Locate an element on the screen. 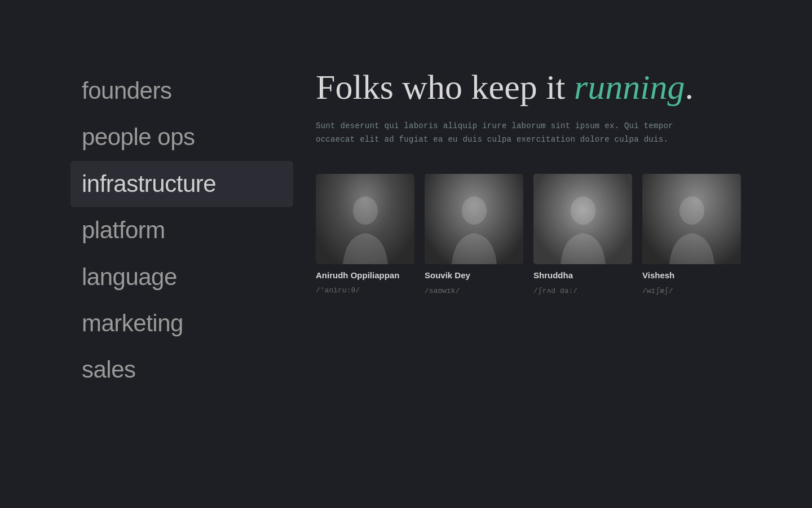  page-heading: Folks who keep it running. is located at coordinates (547, 87).